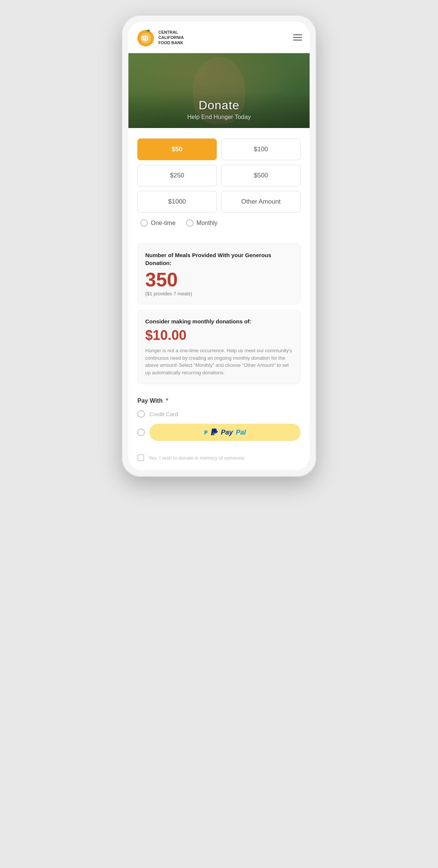 Image resolution: width=438 pixels, height=868 pixels. Describe the element at coordinates (219, 335) in the screenshot. I see `monthly-amount: $10.00` at that location.